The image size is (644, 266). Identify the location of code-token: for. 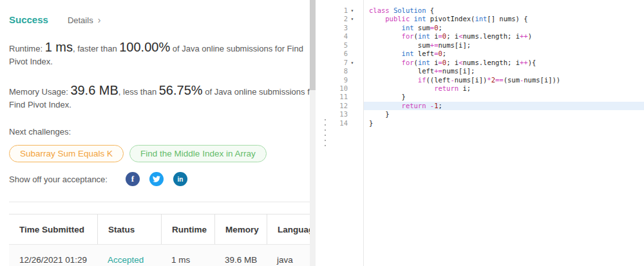
(408, 62).